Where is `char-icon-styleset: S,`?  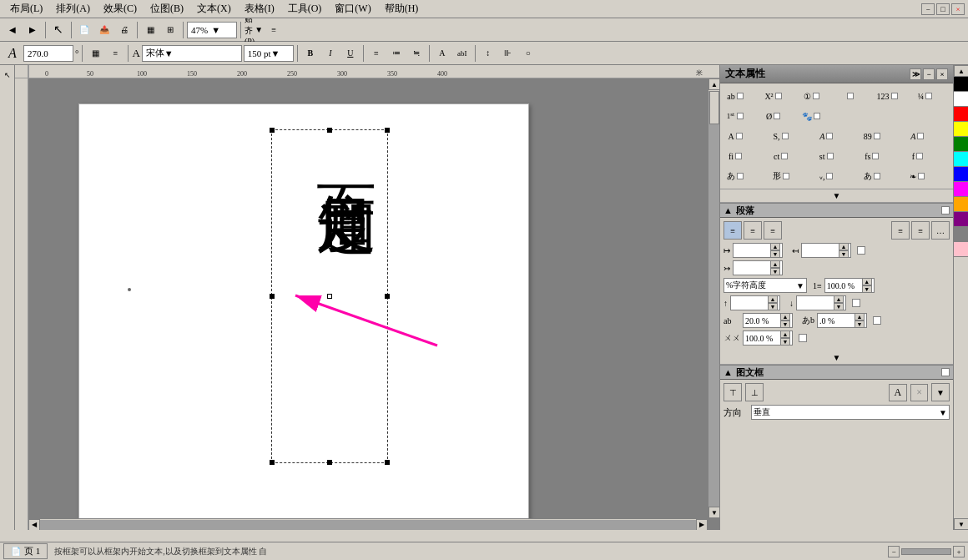
char-icon-styleset: S, is located at coordinates (781, 136).